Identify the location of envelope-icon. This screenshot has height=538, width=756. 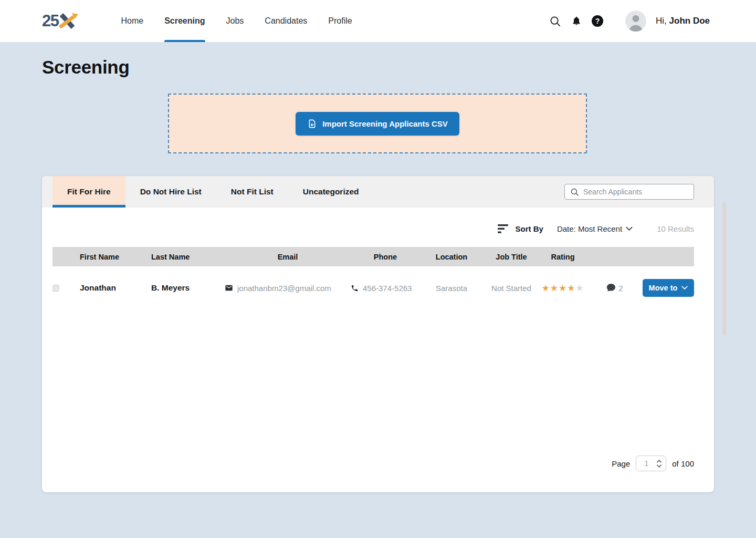
(229, 288).